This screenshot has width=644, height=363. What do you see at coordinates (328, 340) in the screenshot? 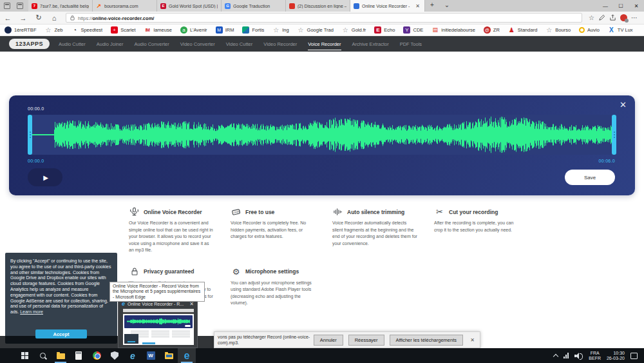
I see `cancel-download-button: Annuler` at bounding box center [328, 340].